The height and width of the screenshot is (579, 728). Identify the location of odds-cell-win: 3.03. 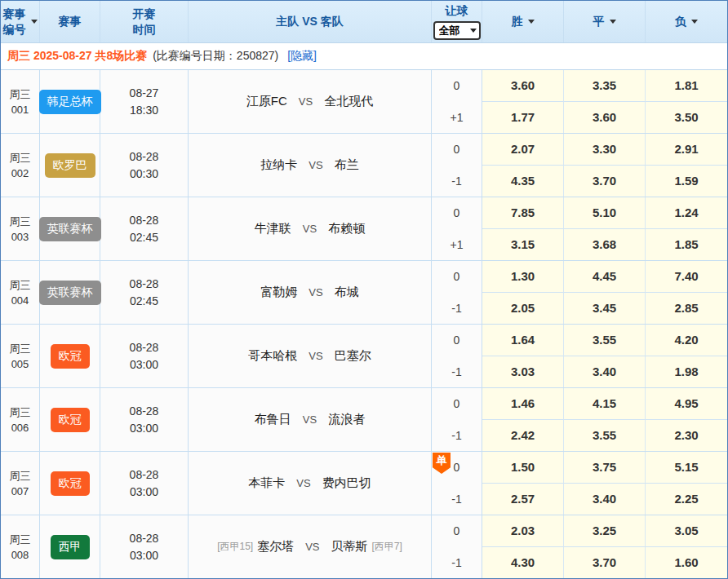
(523, 372).